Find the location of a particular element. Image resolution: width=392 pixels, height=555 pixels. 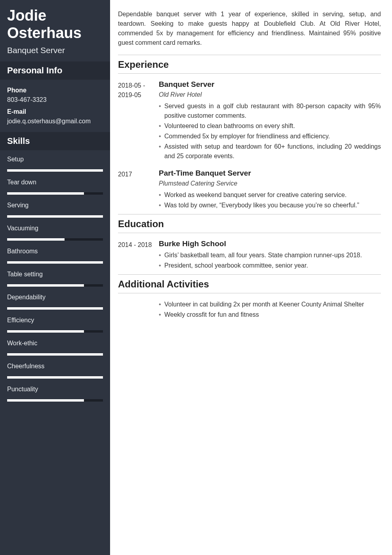

entry: 2018-05 - 2019-05Banquet ServerOld River… is located at coordinates (249, 121).